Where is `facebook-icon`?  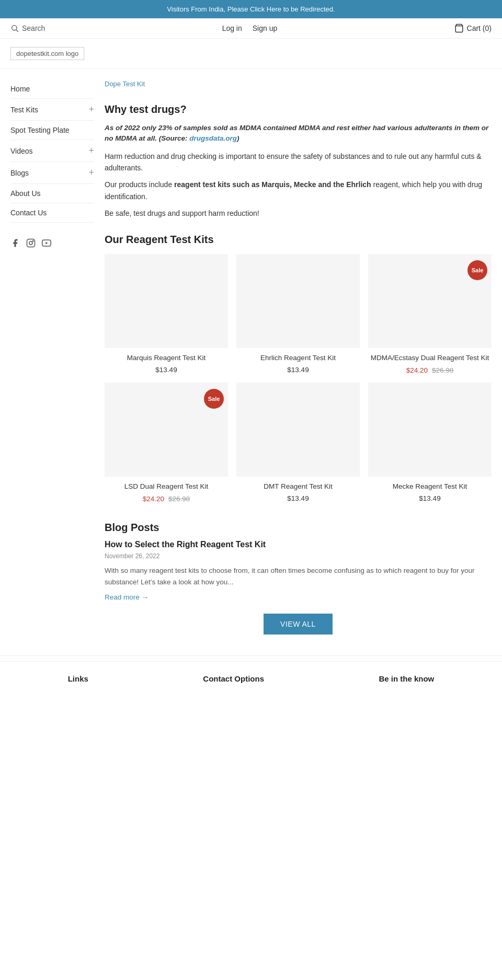 facebook-icon is located at coordinates (15, 244).